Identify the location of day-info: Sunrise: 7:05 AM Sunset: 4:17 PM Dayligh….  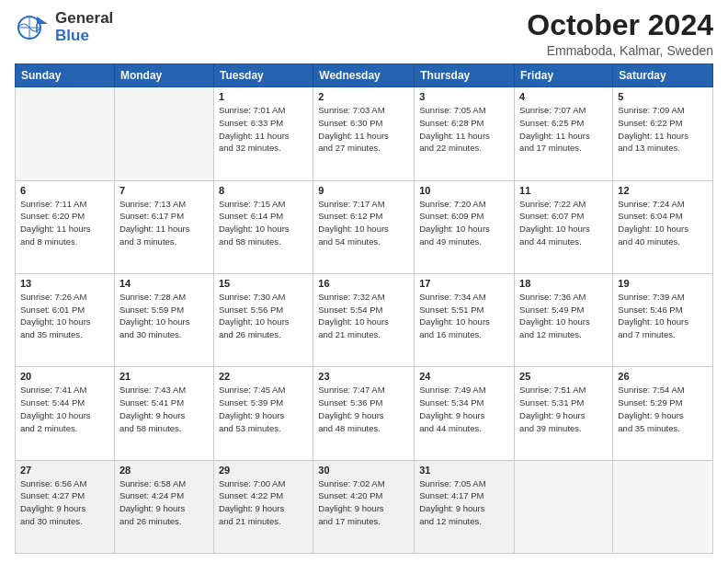
(464, 502).